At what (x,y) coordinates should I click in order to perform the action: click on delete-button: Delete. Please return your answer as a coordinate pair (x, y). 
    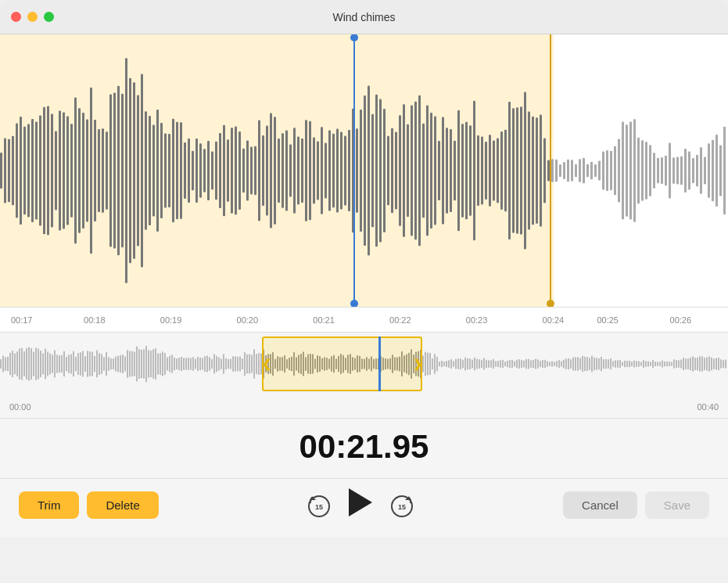
    Looking at the image, I should click on (122, 506).